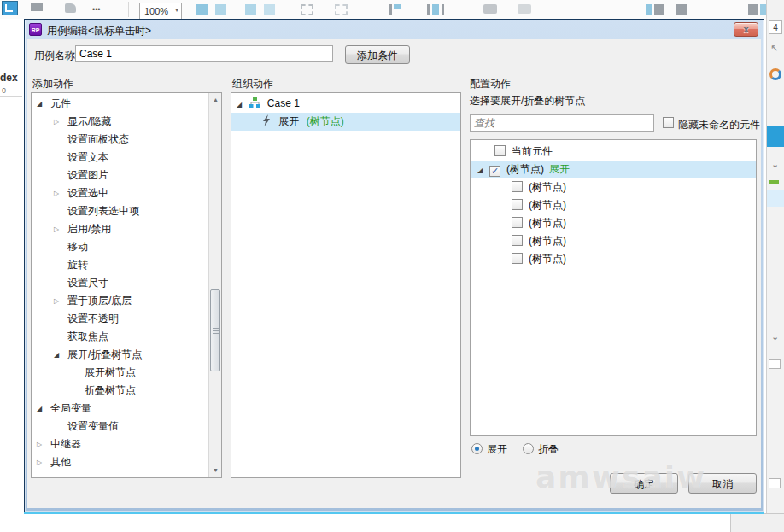 The width and height of the screenshot is (784, 532). I want to click on action-tree-item: ◢全局变量, so click(120, 408).